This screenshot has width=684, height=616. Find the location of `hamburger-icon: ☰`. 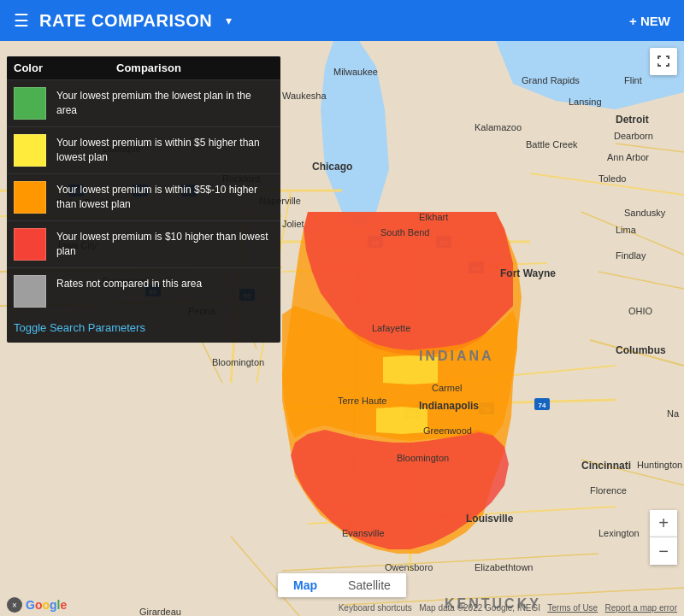

hamburger-icon: ☰ is located at coordinates (21, 21).